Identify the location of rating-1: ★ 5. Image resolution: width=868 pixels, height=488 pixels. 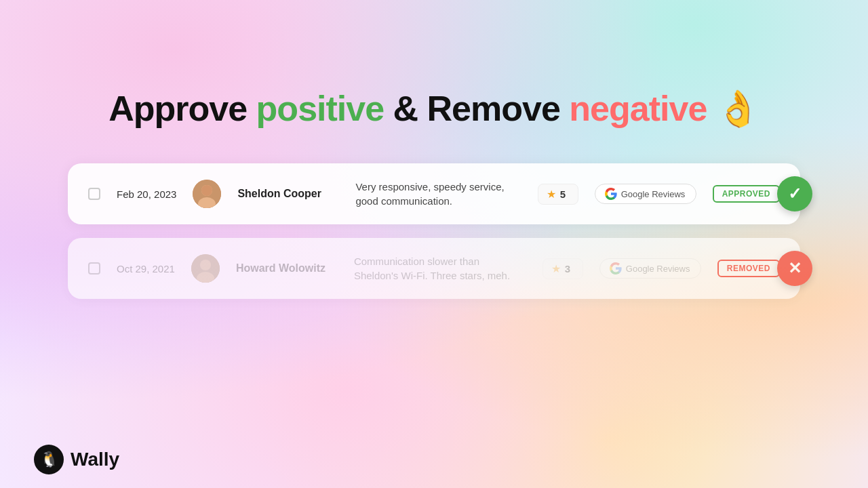
(558, 194).